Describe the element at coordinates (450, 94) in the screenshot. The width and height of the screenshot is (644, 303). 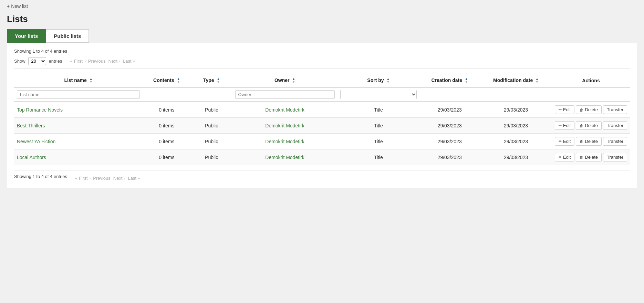
I see `filter-creation-cell` at that location.